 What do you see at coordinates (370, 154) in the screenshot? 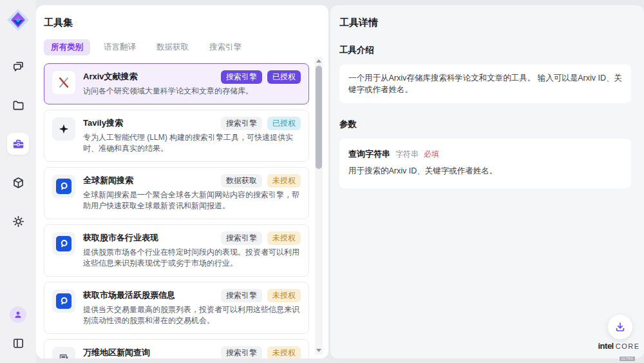
I see `param-name: 查询字符串` at bounding box center [370, 154].